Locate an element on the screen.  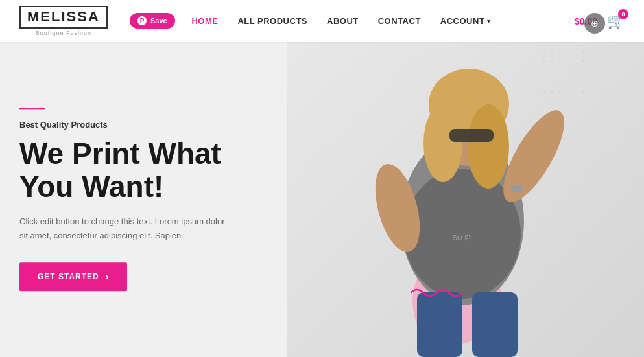
main-nav: HOME ALL PRODUCTS ABOUT CONTACT ACCOUNT … is located at coordinates (341, 21).